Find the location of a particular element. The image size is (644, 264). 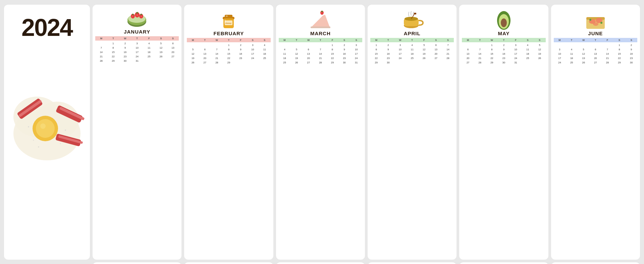

cal-april: MTWTFSS 1234567 891011121314 15161718192… is located at coordinates (412, 51).